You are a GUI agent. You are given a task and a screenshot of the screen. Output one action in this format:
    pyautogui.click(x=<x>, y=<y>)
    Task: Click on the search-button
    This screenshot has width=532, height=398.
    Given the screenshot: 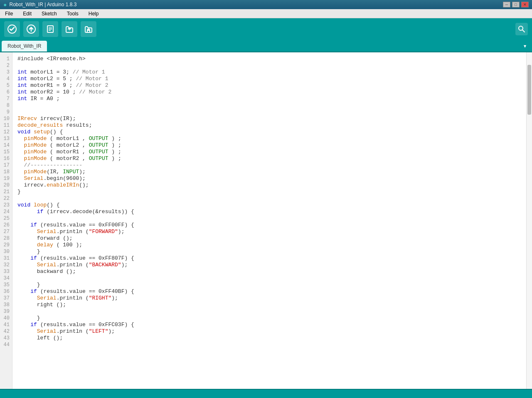 What is the action you would take?
    pyautogui.click(x=522, y=29)
    